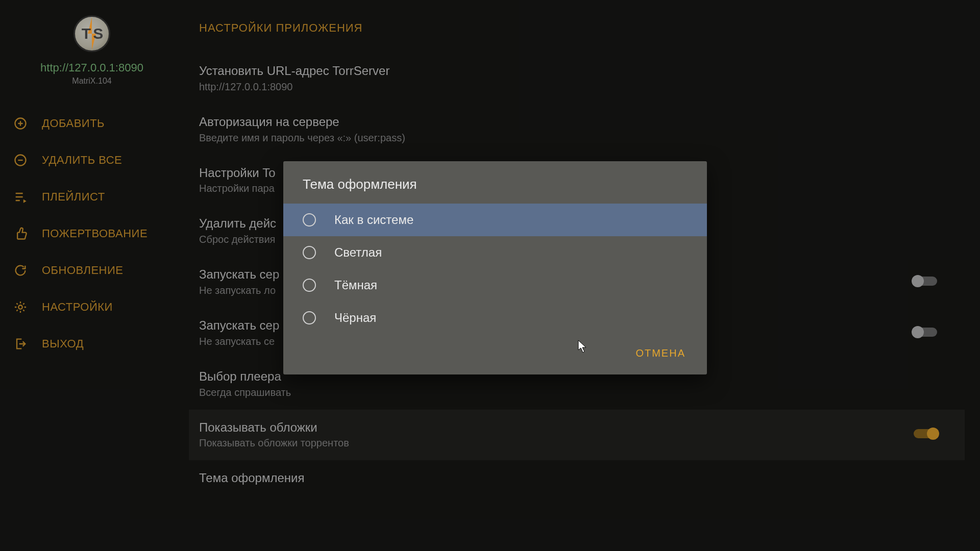  What do you see at coordinates (20, 123) in the screenshot?
I see `plus-circle-icon` at bounding box center [20, 123].